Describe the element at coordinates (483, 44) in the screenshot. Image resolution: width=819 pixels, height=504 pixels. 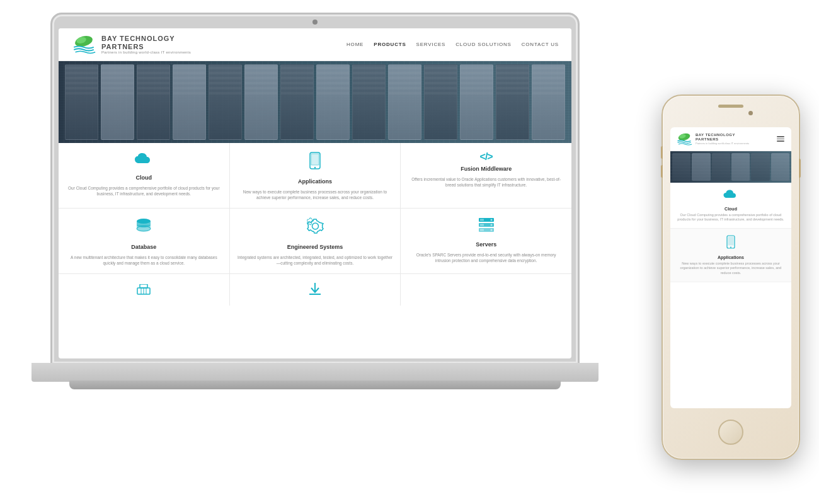
I see `nav-cloud-solutions: CLOUD SOLUTIONS` at that location.